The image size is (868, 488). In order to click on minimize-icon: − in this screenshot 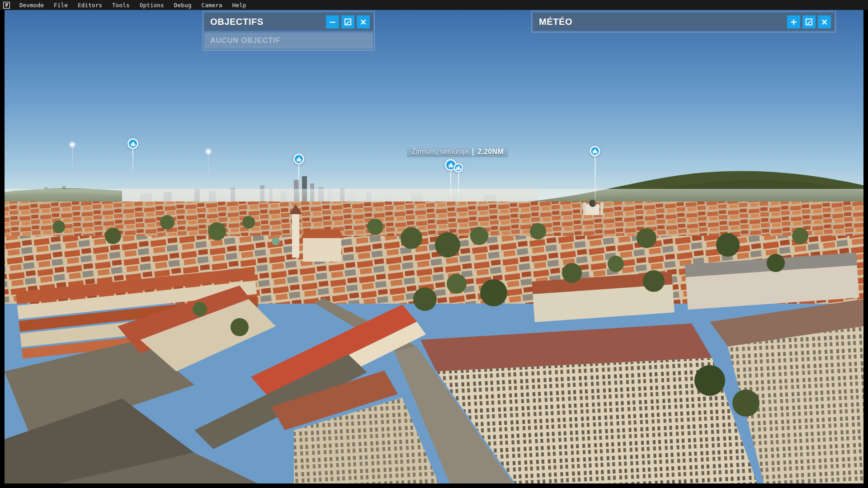, I will do `click(333, 22)`.